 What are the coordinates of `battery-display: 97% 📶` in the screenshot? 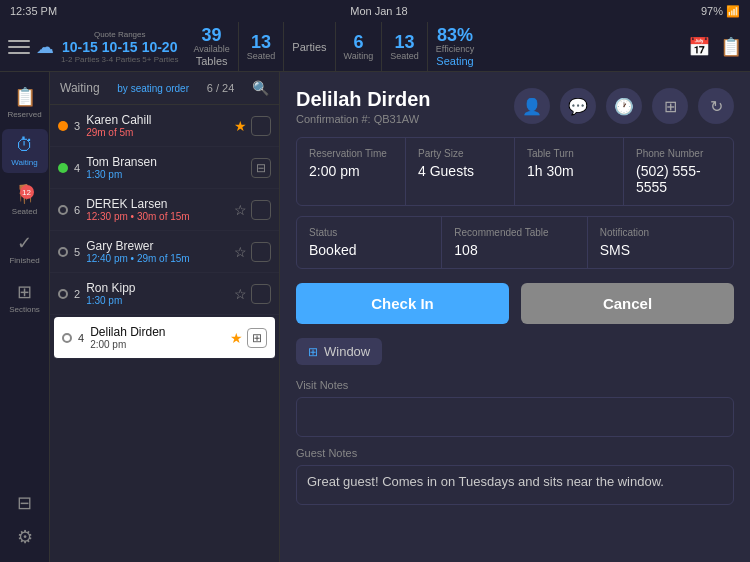 It's located at (720, 12).